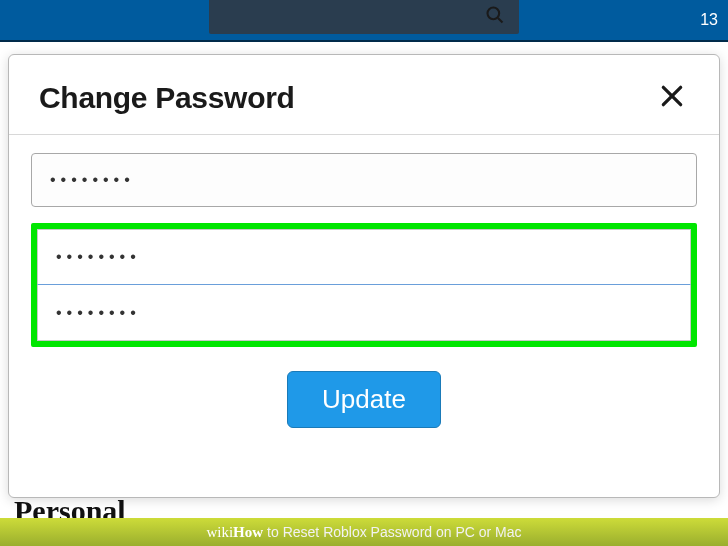 Image resolution: width=728 pixels, height=546 pixels. What do you see at coordinates (364, 313) in the screenshot?
I see `confirm-password-field` at bounding box center [364, 313].